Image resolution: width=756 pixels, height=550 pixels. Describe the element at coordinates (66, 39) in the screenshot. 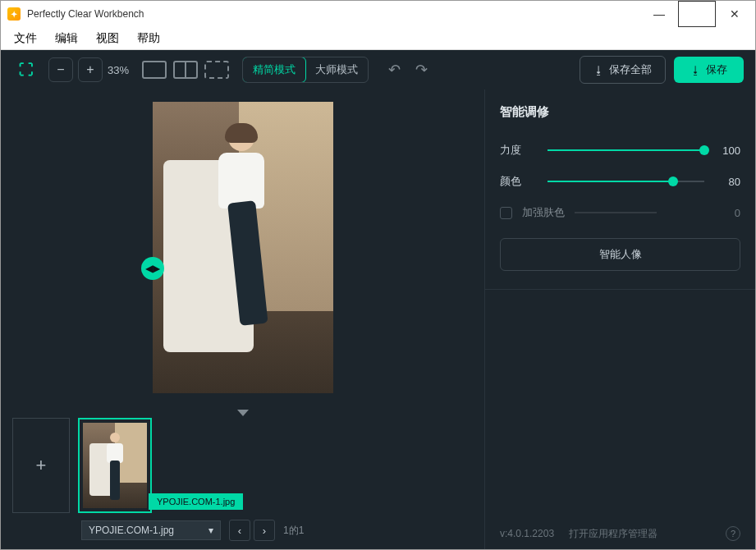

I see `menu-edit: 编辑` at that location.